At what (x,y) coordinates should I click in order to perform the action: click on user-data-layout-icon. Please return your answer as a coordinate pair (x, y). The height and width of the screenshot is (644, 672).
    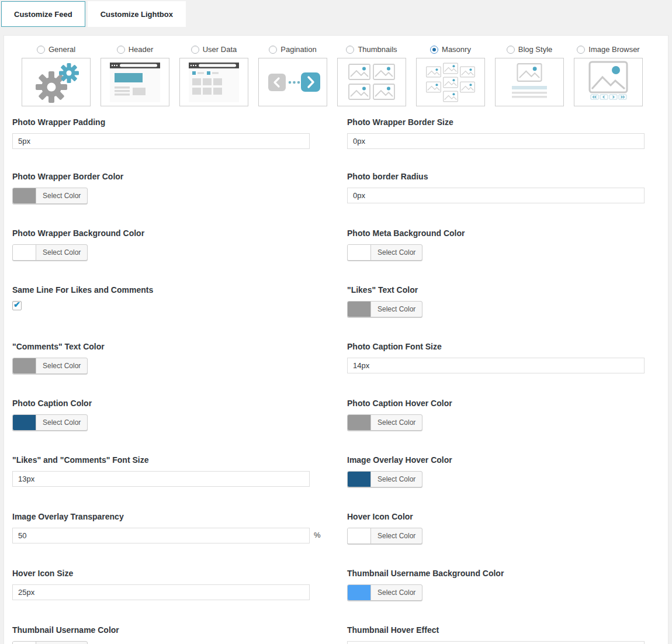
    Looking at the image, I should click on (214, 82).